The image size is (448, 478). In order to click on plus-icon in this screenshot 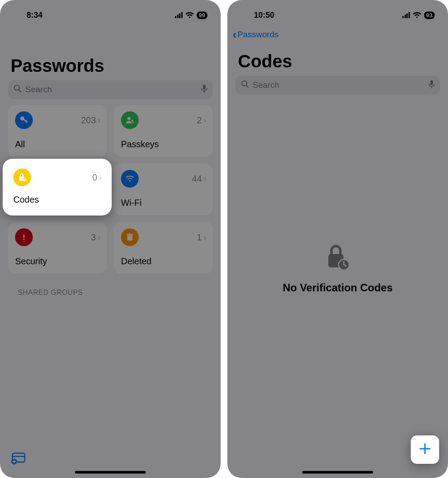, I will do `click(425, 450)`.